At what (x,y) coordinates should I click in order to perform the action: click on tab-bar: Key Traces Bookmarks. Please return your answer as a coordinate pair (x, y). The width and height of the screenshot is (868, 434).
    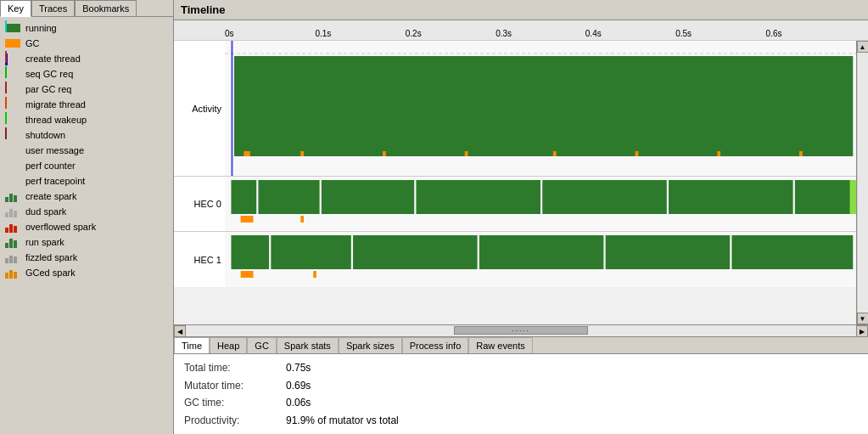
    Looking at the image, I should click on (87, 8).